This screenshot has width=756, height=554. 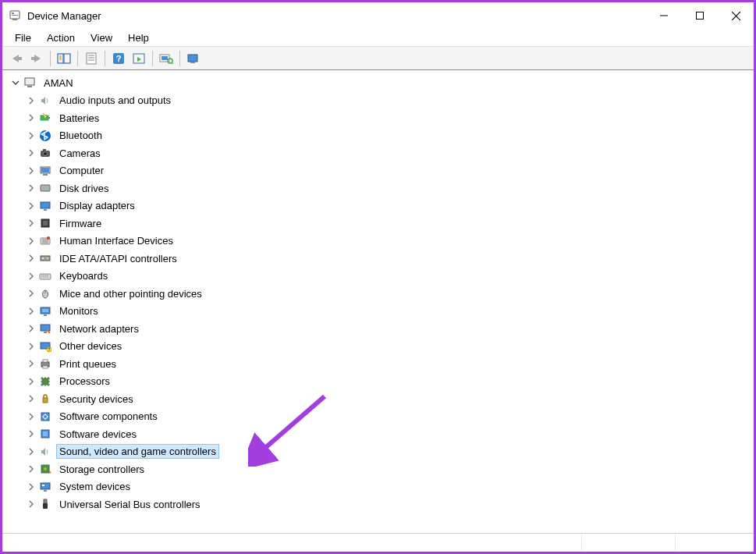 I want to click on tree-item: Firmware, so click(x=378, y=223).